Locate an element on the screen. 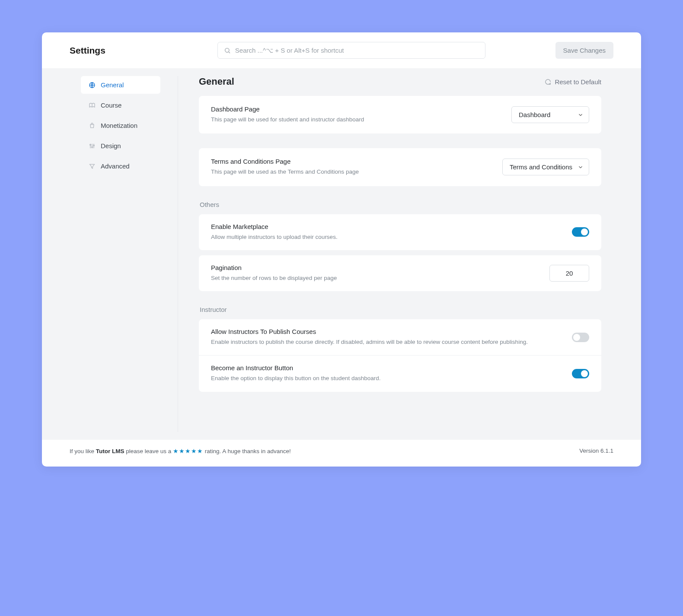 This screenshot has height=616, width=683. section-label-instructor: Instructor is located at coordinates (400, 309).